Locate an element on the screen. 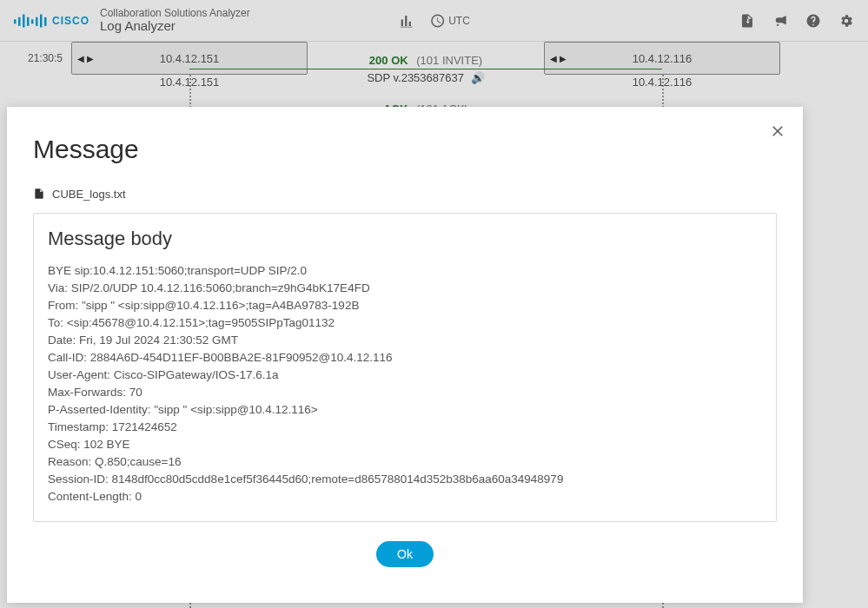 This screenshot has width=868, height=608. topbar-right is located at coordinates (797, 21).